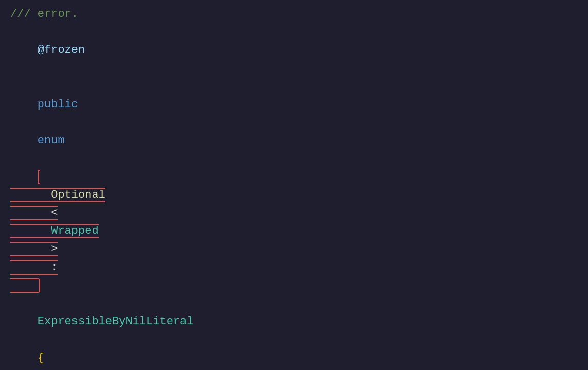 The width and height of the screenshot is (588, 370). I want to click on line-error: /// error., so click(294, 14).